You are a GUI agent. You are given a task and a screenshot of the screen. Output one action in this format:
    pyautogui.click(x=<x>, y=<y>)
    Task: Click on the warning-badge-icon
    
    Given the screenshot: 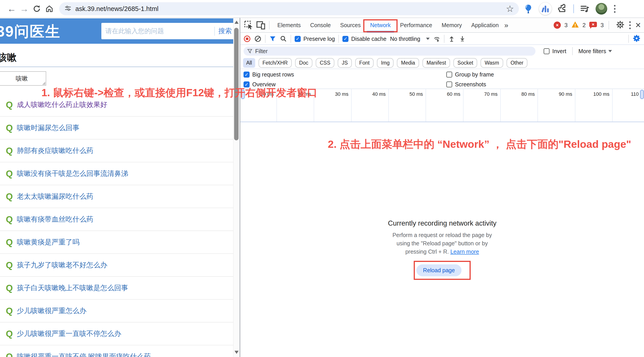 What is the action you would take?
    pyautogui.click(x=575, y=25)
    